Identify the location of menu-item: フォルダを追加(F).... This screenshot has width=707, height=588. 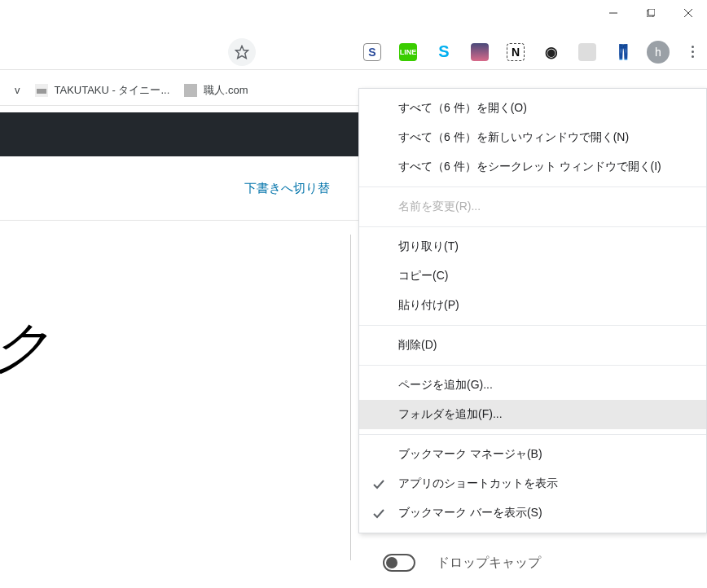
(533, 415).